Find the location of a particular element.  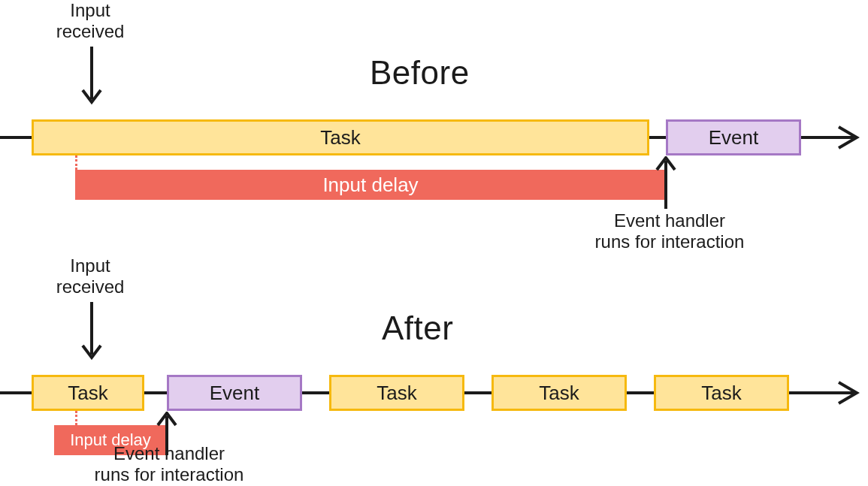

after-task-block-3: Task is located at coordinates (559, 393).